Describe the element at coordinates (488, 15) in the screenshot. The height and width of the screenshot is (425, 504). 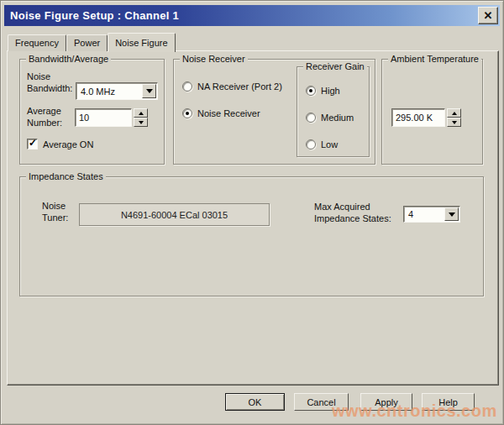
I see `close-button: ✕` at that location.